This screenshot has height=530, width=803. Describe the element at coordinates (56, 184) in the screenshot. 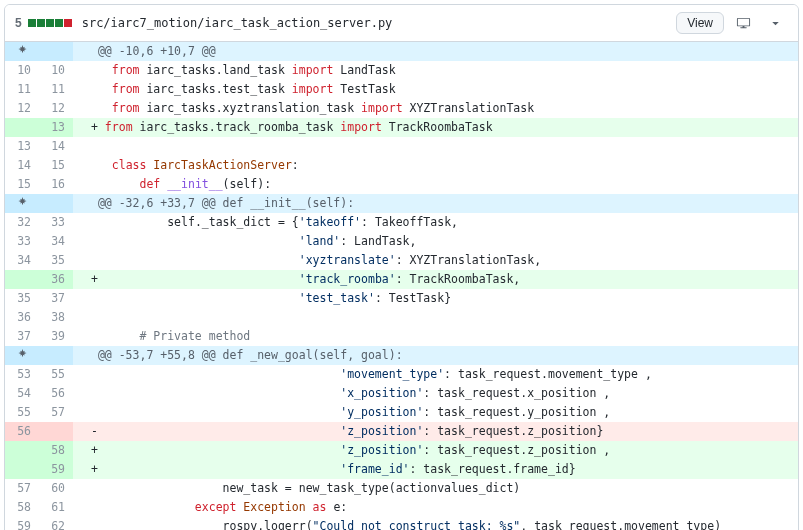

I see `new-line-num: 16` at that location.